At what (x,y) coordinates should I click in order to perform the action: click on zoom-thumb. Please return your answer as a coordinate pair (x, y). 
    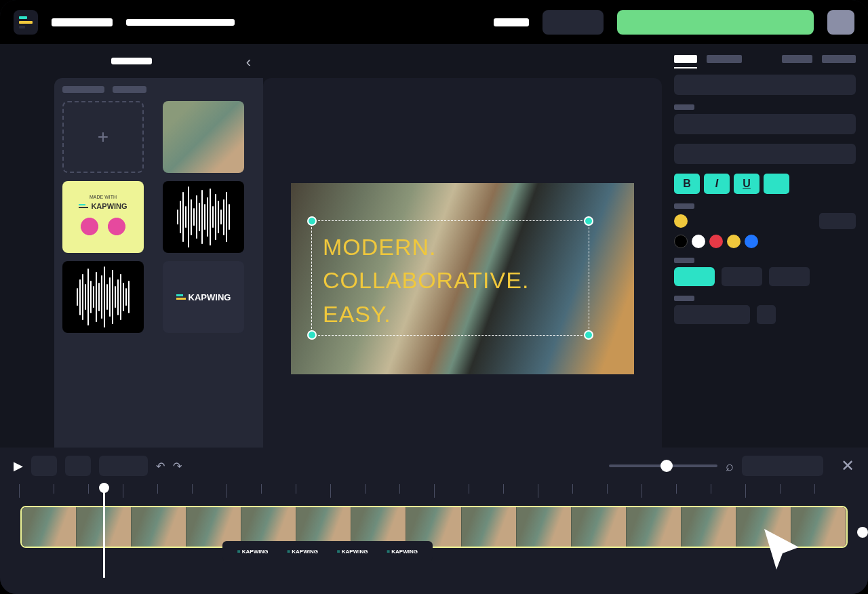
    Looking at the image, I should click on (667, 466).